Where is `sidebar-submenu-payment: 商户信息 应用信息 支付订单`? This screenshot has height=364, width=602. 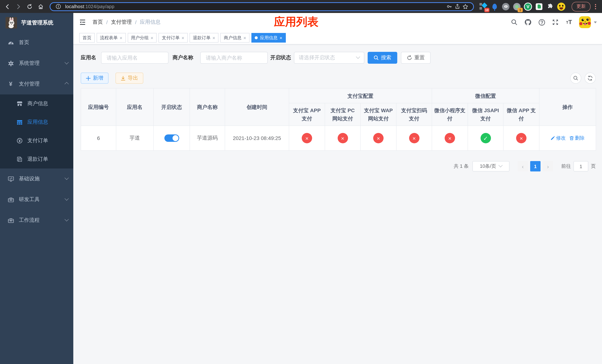
sidebar-submenu-payment: 商户信息 应用信息 支付订单 is located at coordinates (37, 131).